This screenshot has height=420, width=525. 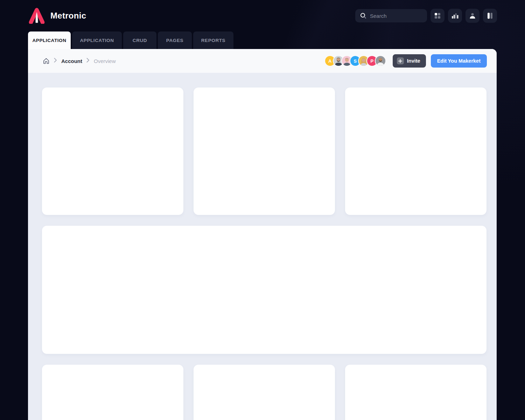 What do you see at coordinates (97, 40) in the screenshot?
I see `tab-application-2: APPLICATION` at bounding box center [97, 40].